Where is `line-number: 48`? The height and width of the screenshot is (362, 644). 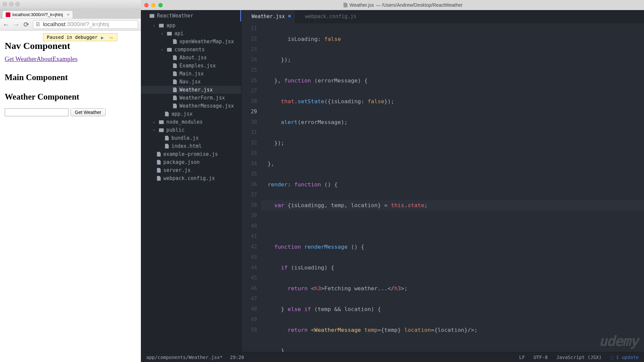
line-number: 48 is located at coordinates (249, 309).